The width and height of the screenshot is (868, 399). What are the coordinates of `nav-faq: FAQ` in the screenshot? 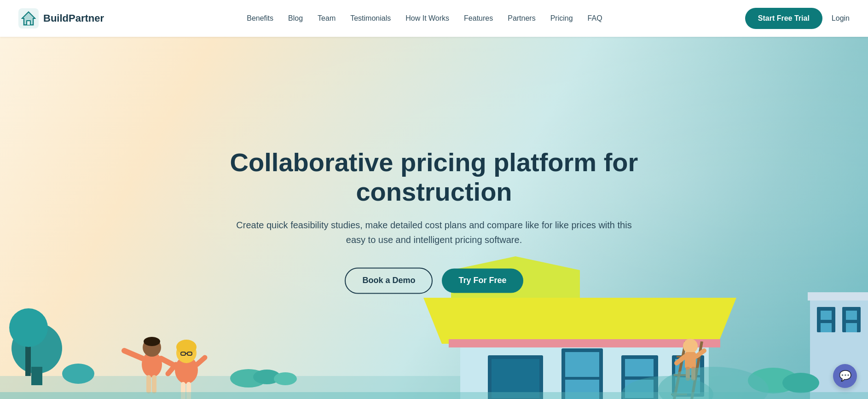 It's located at (595, 18).